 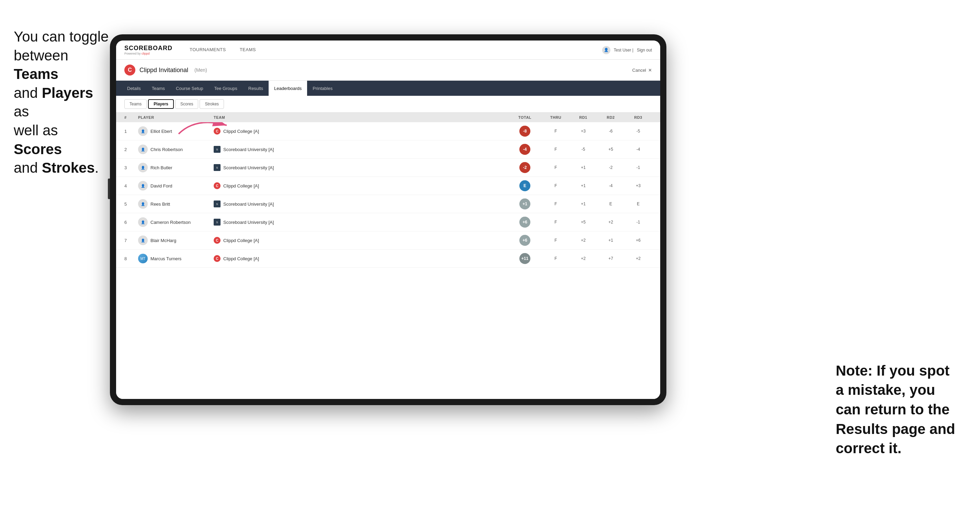 I want to click on tablet-side-button, so click(x=109, y=189).